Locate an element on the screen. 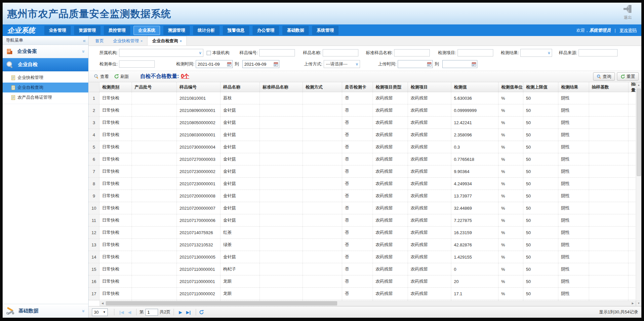 The image size is (644, 321). column-header: 检测结果 is located at coordinates (574, 87).